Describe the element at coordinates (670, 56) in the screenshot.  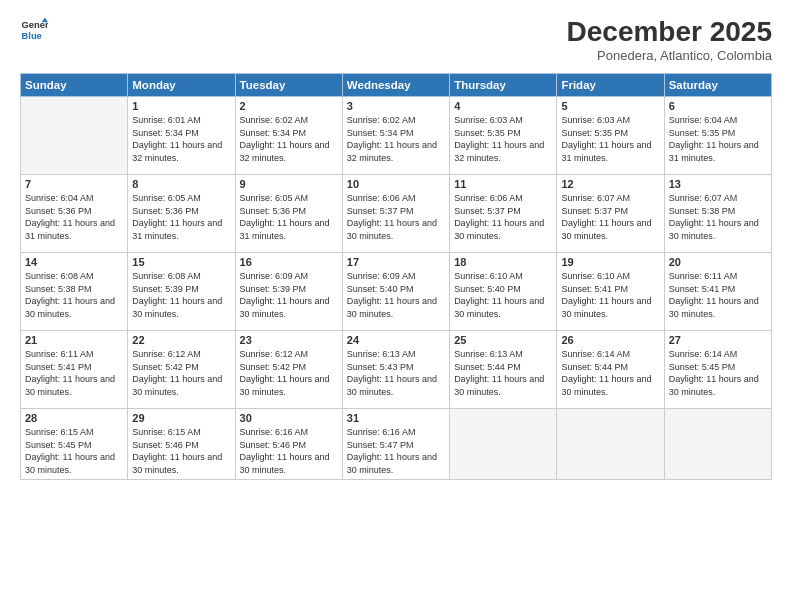
I see `subtitle: Ponedera, Atlantico, Colombia` at that location.